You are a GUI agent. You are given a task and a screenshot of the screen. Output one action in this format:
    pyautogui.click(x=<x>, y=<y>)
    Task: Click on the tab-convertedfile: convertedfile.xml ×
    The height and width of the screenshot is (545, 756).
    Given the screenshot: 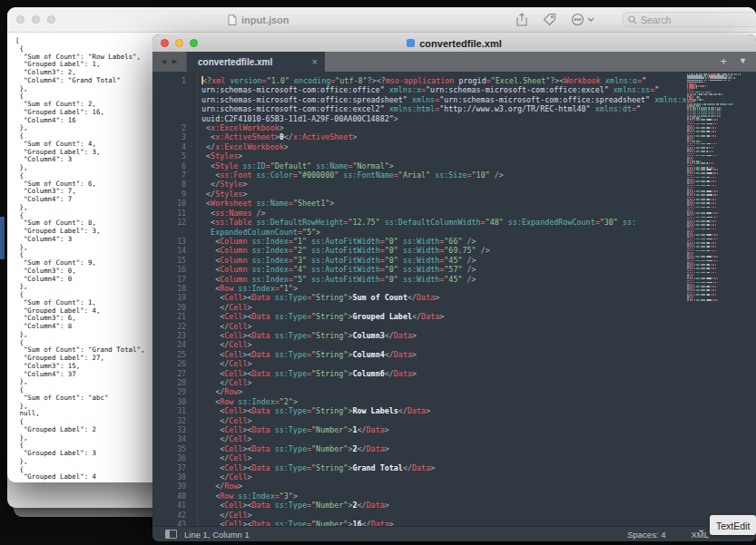 What is the action you would take?
    pyautogui.click(x=256, y=62)
    